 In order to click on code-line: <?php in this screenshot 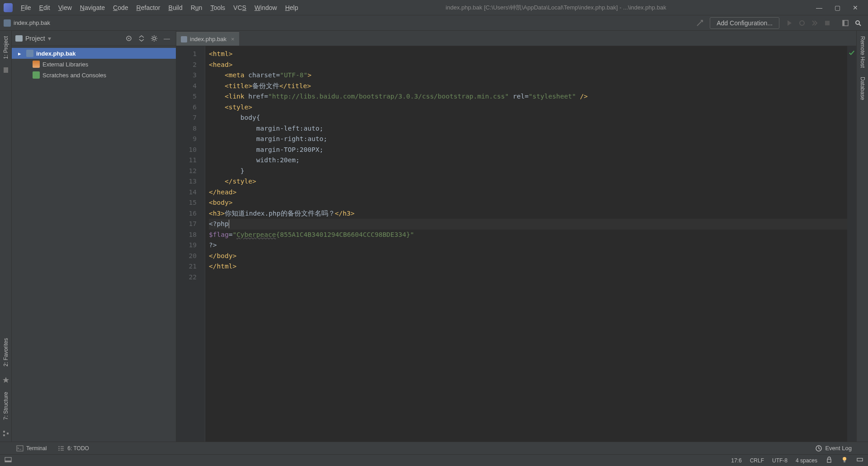, I will do `click(528, 224)`.